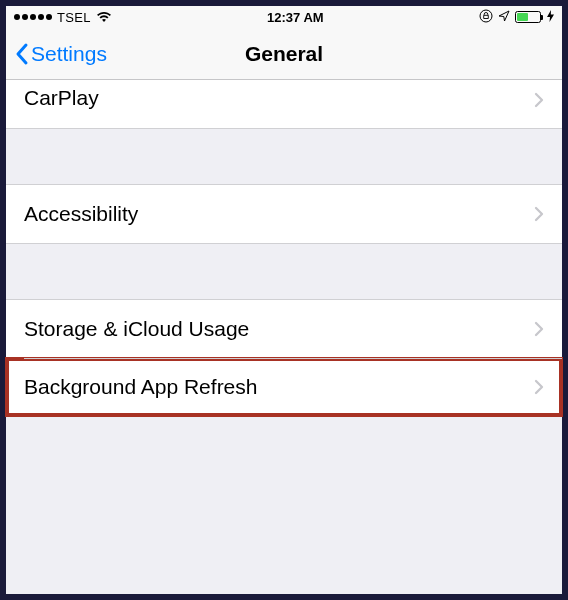 The height and width of the screenshot is (600, 568). I want to click on list-group: Accessibility, so click(284, 214).